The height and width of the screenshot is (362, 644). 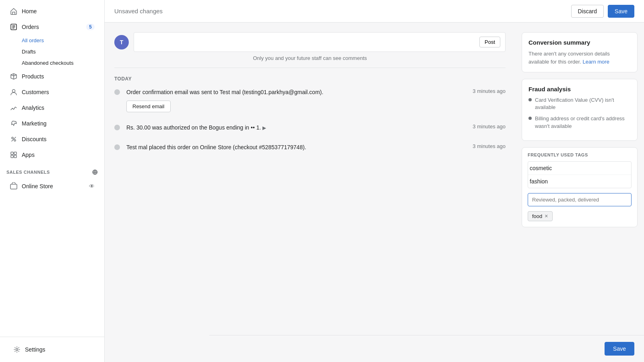 I want to click on tags-card: FREQUENTLY USED TAGS cosmetic fashion fo, so click(x=580, y=187).